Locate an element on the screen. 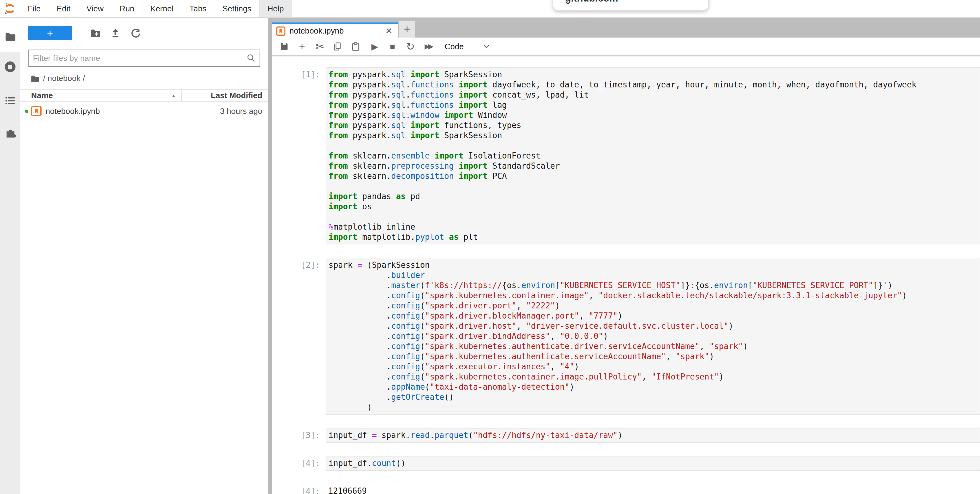 This screenshot has height=494, width=980. search-icon is located at coordinates (251, 58).